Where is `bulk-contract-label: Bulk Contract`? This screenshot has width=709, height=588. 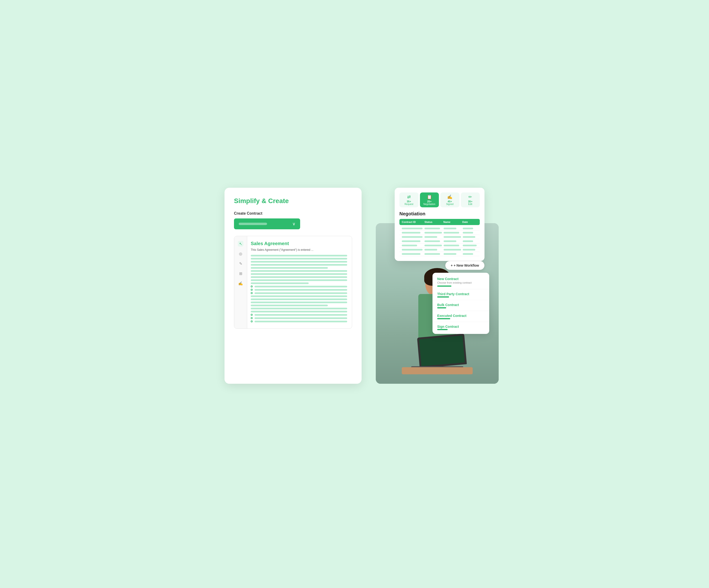
bulk-contract-label: Bulk Contract is located at coordinates (461, 305).